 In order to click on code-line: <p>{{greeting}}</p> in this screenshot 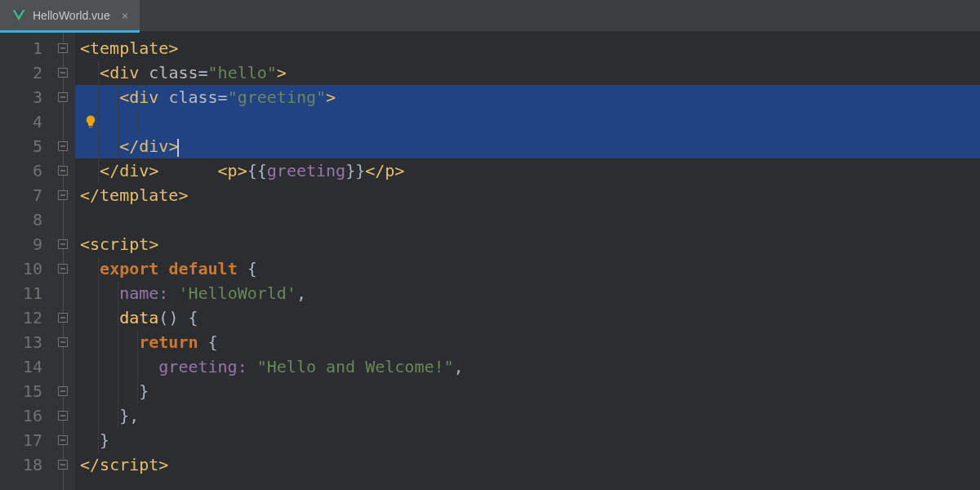, I will do `click(528, 122)`.